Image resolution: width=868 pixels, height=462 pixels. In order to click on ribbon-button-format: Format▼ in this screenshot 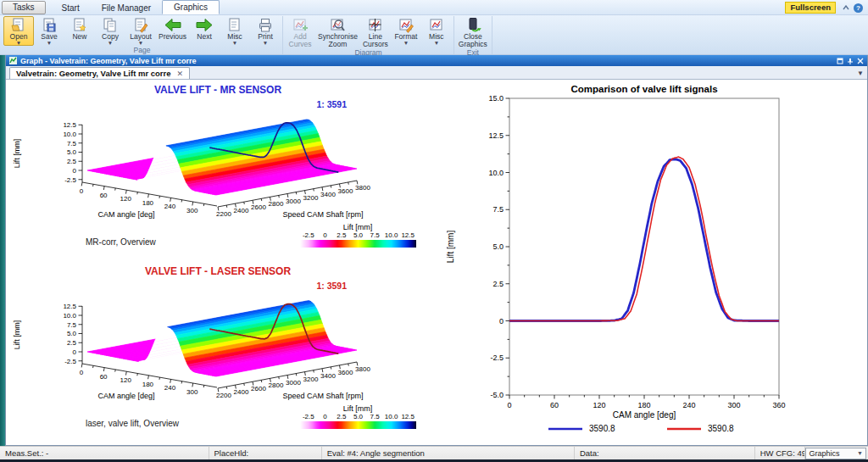, I will do `click(406, 31)`.